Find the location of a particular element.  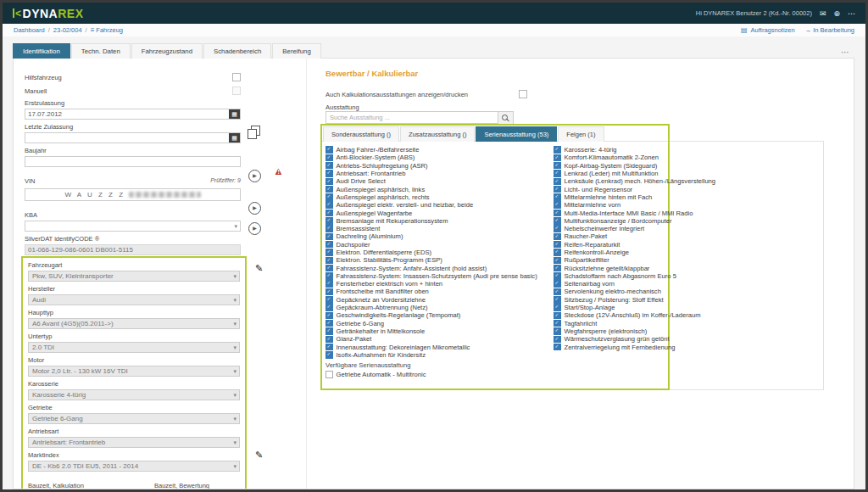

equipment-item: Frontscheibe mit Bandfilter oben is located at coordinates (438, 292).